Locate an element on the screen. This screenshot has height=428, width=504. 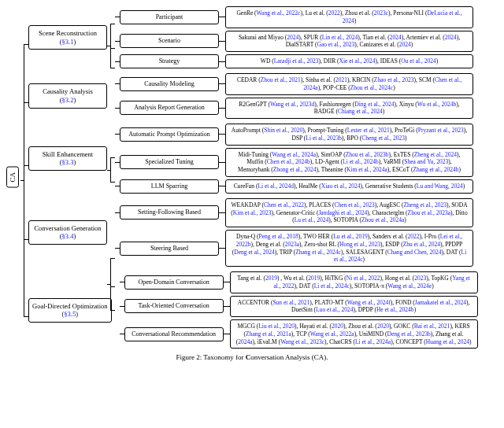
subtopic-node: Conversational Recommendation is located at coordinates (174, 334).